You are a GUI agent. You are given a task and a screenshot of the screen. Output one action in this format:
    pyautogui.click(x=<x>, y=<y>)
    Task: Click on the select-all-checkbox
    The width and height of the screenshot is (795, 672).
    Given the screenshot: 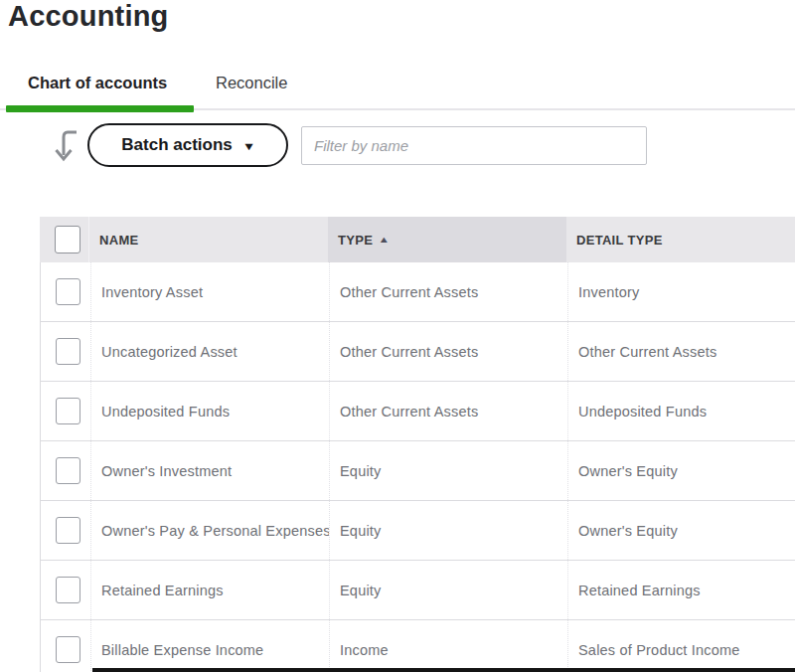 What is the action you would take?
    pyautogui.click(x=68, y=240)
    